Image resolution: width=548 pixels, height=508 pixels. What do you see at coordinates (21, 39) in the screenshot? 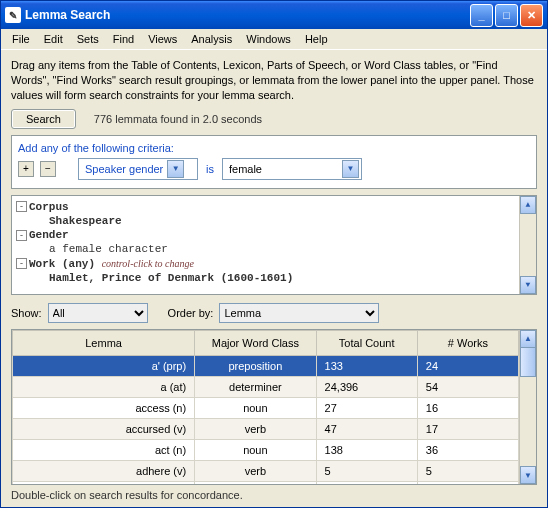
I see `menu-file: File` at bounding box center [21, 39].